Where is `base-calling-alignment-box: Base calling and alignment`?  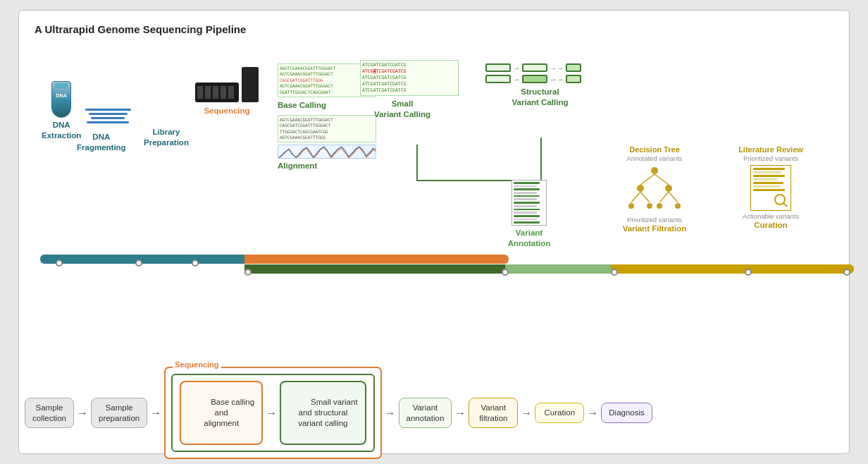 base-calling-alignment-box: Base calling and alignment is located at coordinates (221, 413).